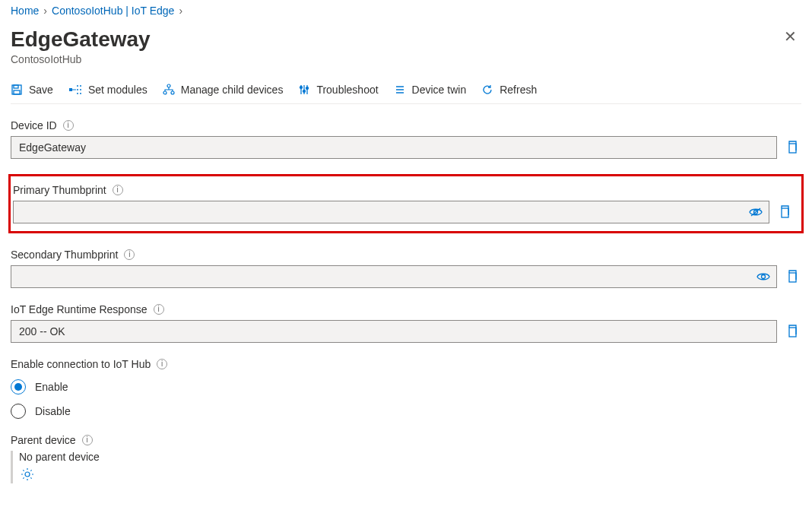  What do you see at coordinates (59, 190) in the screenshot?
I see `primary-thumbprint-label: Primary Thumbprint` at bounding box center [59, 190].